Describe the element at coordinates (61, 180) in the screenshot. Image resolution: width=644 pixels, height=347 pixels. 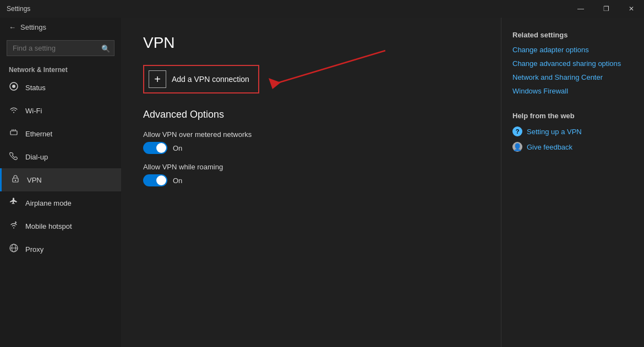
I see `sidebar-item-vpn: VPN` at that location.